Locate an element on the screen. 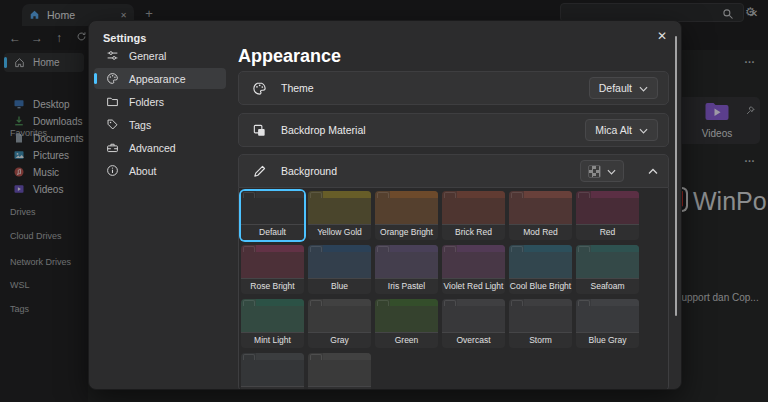  swatch-seafoam: Seafoam is located at coordinates (608, 270).